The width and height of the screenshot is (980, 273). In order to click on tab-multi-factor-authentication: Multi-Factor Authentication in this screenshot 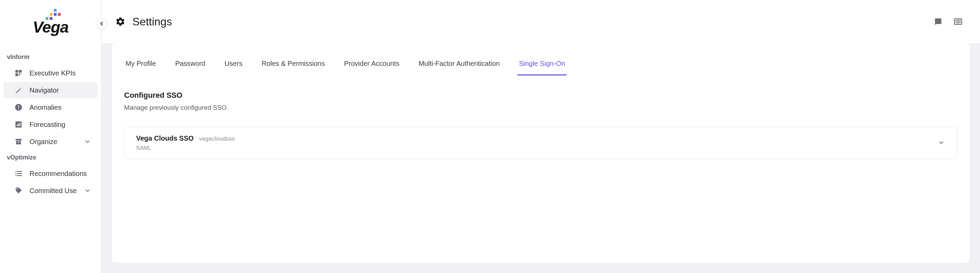, I will do `click(460, 66)`.